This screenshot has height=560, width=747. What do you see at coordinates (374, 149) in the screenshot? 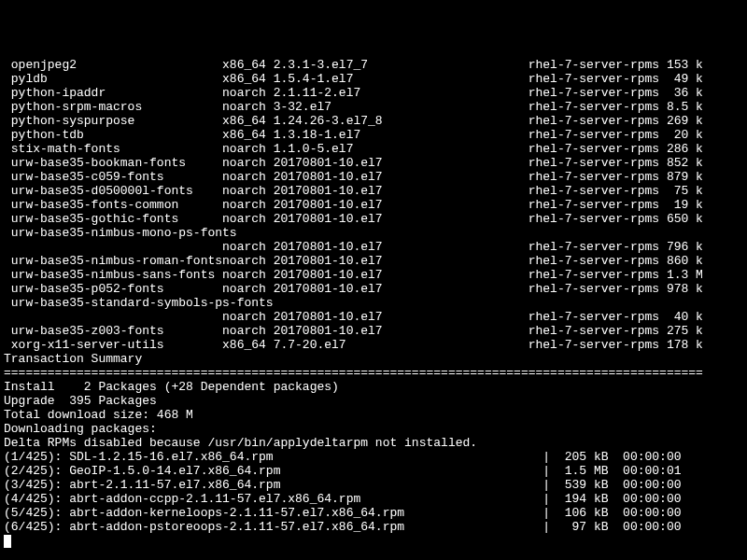
I see `terminal-line: stix-math-fonts noarch 1.1.0-5.el7 rhel-…` at bounding box center [374, 149].